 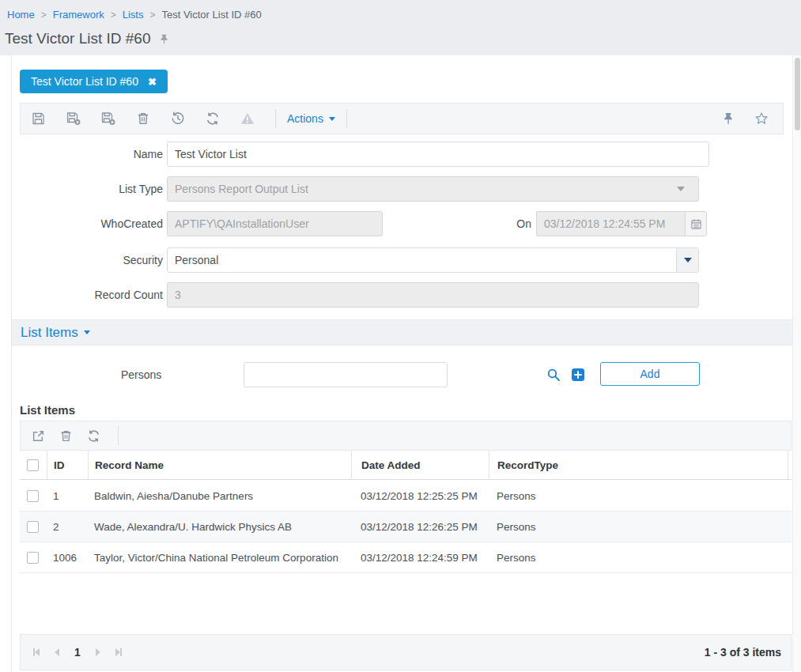 I want to click on cell-record-name: Taylor, Victor/China National Petroleum …, so click(x=220, y=558).